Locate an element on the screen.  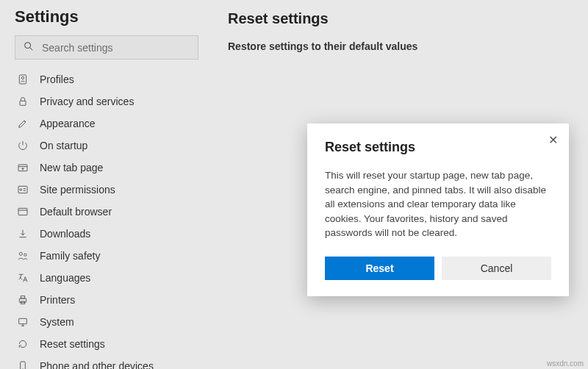
watermark: wsxdn.com is located at coordinates (565, 363).